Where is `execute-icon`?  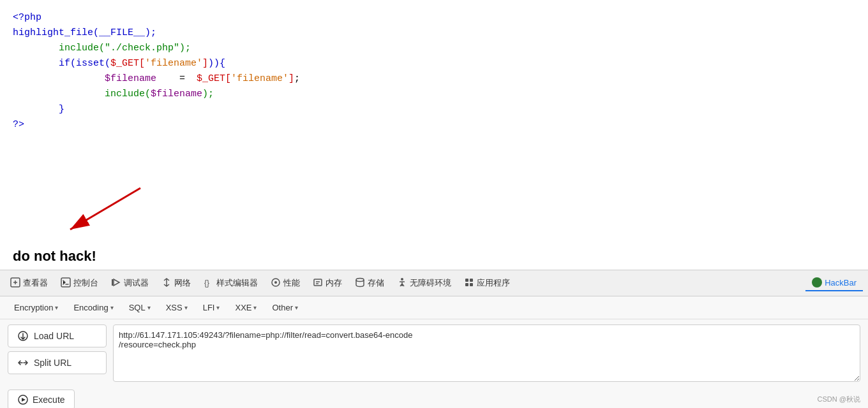 execute-icon is located at coordinates (23, 400).